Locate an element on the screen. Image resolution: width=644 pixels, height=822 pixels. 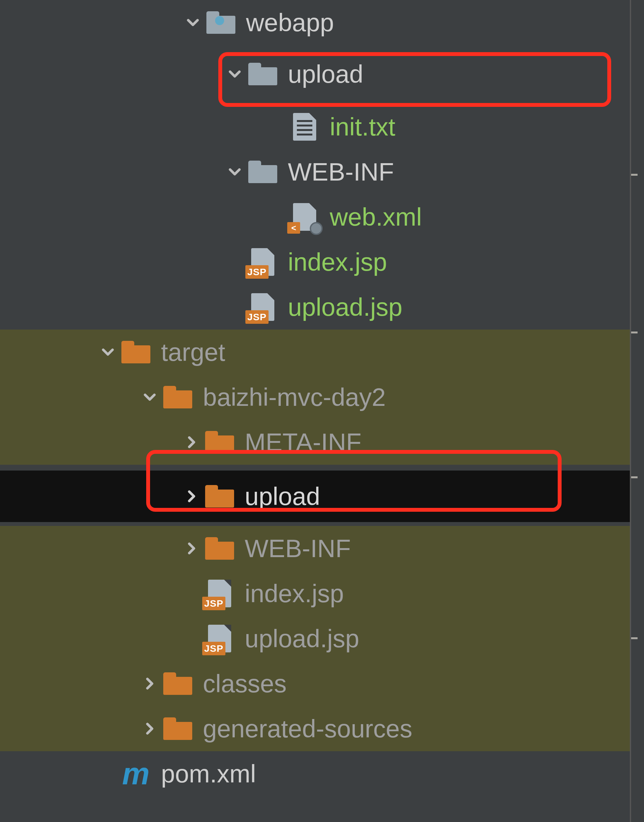
tree-label: web.xml is located at coordinates (376, 217).